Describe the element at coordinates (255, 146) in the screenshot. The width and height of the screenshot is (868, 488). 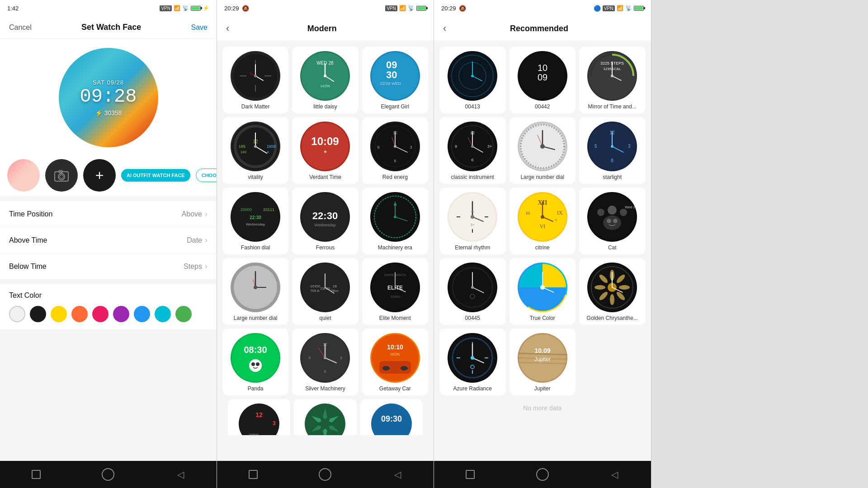
I see `clock-face-vitality: 12 185 182 1658 4` at that location.